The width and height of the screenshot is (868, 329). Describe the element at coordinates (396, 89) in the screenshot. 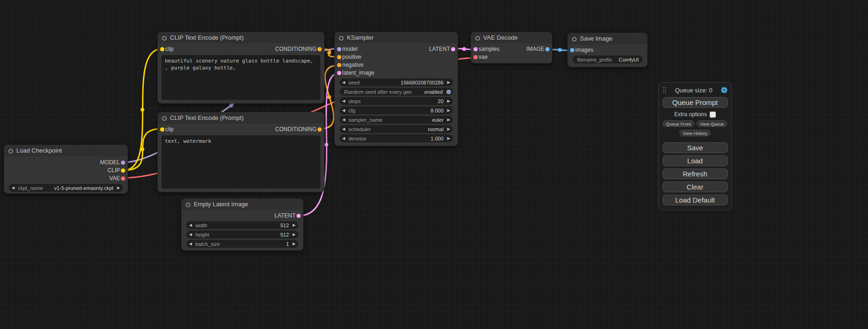

I see `node-ksampler: KSampler model LATENT positive negative …` at that location.